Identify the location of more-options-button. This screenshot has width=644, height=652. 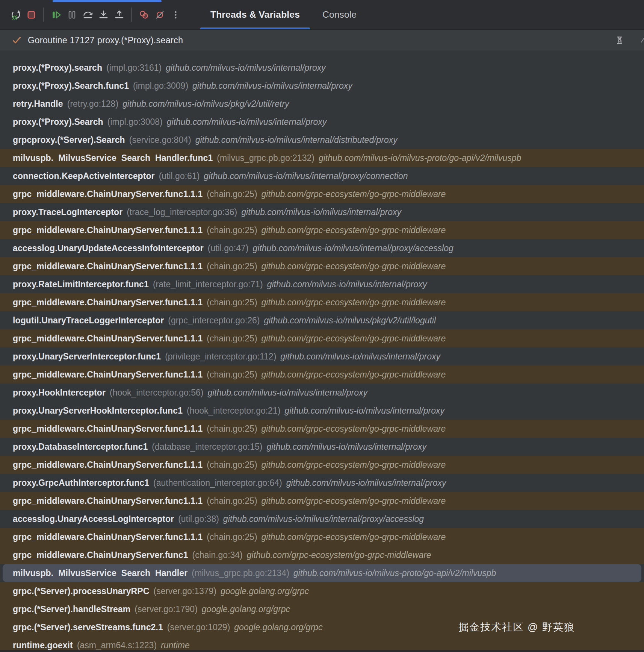
(175, 15).